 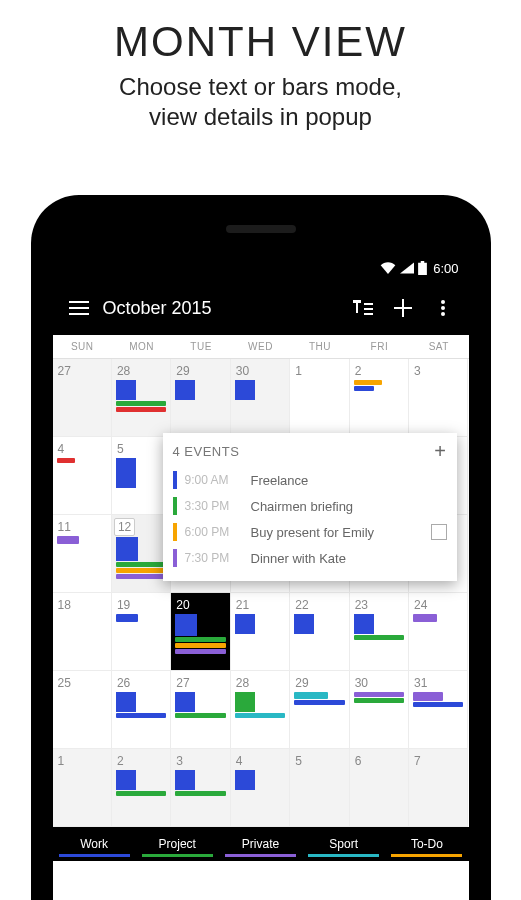 What do you see at coordinates (142, 632) in the screenshot?
I see `day-cell: 19` at bounding box center [142, 632].